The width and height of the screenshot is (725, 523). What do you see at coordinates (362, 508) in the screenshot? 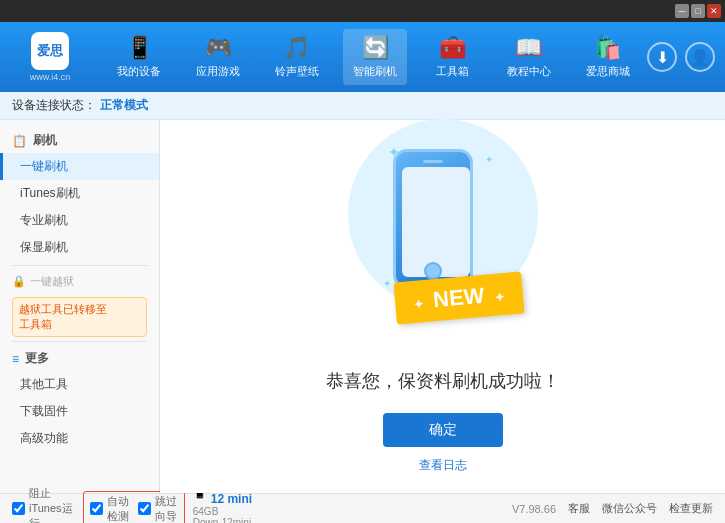
I see `footer: 阻止iTunes运行 自动检测 跳过向导 📱 iPhone 12 mini 64…` at bounding box center [362, 508].